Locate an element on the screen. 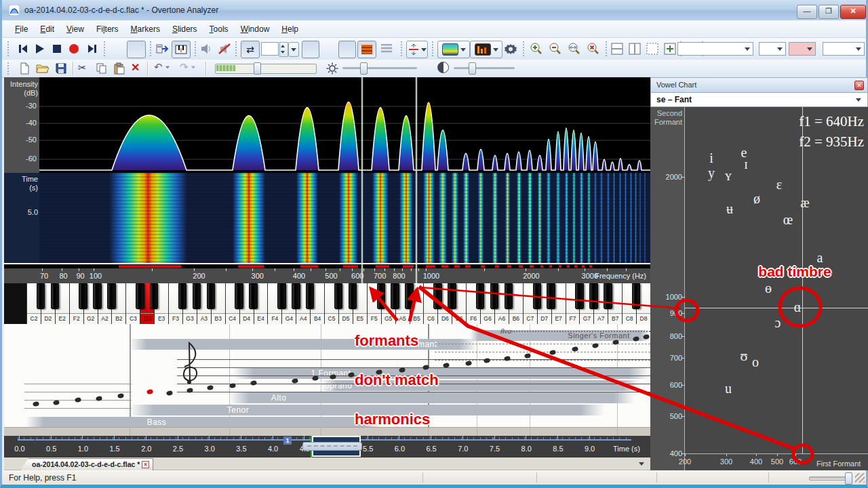 The width and height of the screenshot is (868, 488). piano-key-Gs2 is located at coordinates (98, 296).